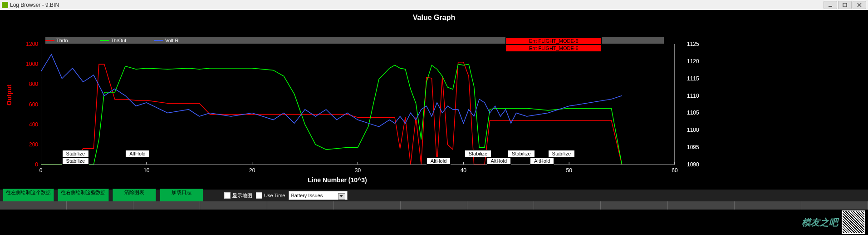  I want to click on ytick-right: 1100, so click(701, 130).